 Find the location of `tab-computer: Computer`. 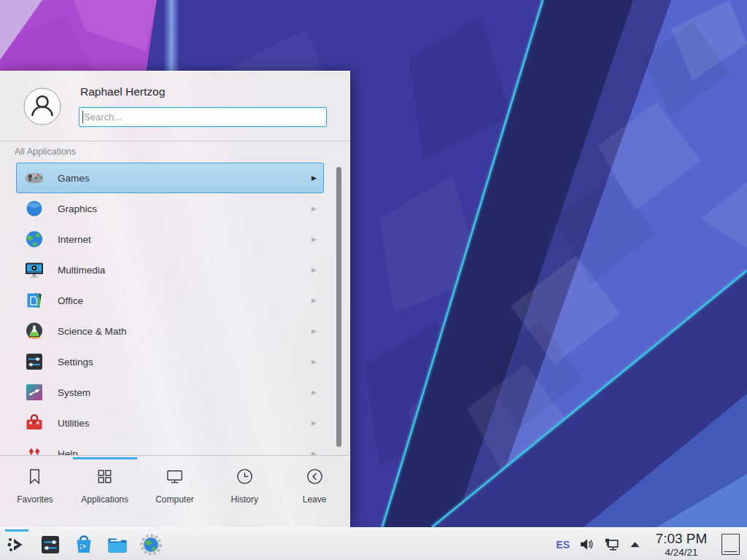

tab-computer: Computer is located at coordinates (175, 491).